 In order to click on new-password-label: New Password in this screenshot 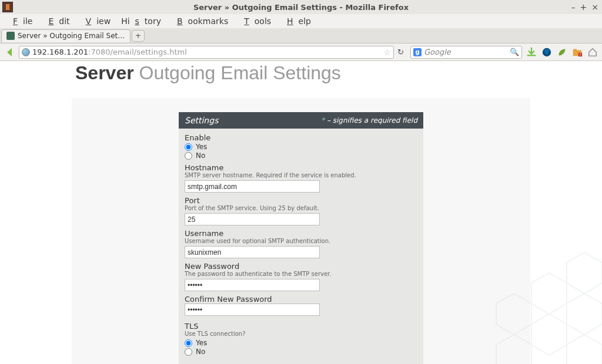, I will do `click(301, 267)`.